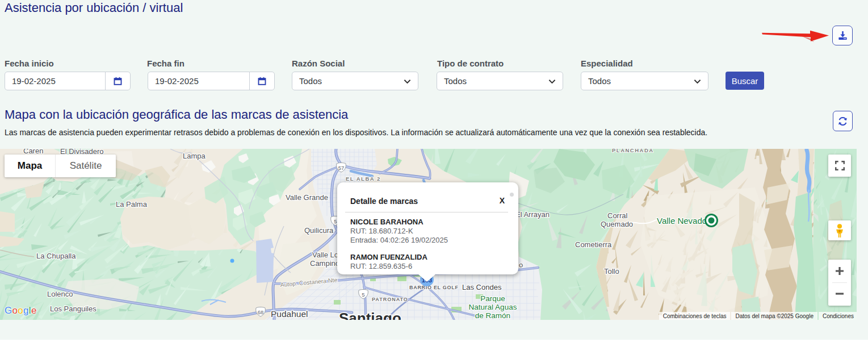 This screenshot has width=868, height=346. Describe the element at coordinates (132, 205) in the screenshot. I see `svg-text: La Palma` at that location.